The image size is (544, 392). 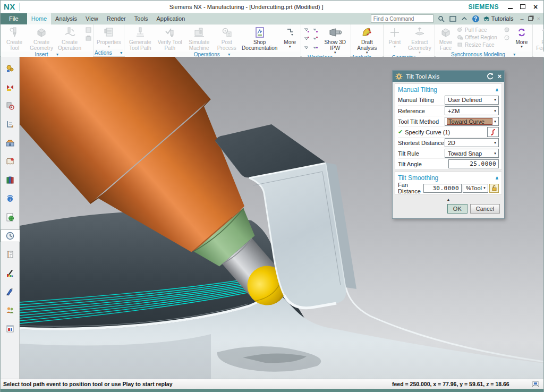 I want to click on curve-icon, so click(x=493, y=132).